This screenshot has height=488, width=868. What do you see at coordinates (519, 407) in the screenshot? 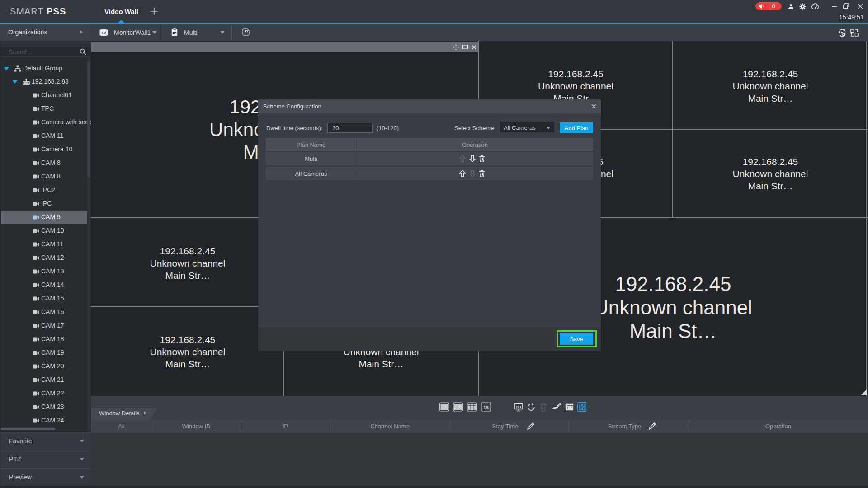
I see `svg-text: on` at bounding box center [519, 407].